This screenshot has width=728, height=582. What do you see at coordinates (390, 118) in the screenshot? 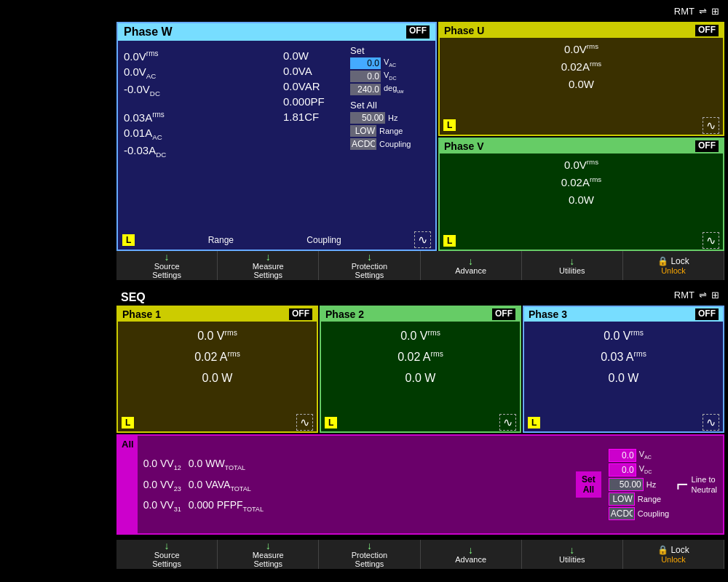
I see `set-hz-row: Hz` at bounding box center [390, 118].